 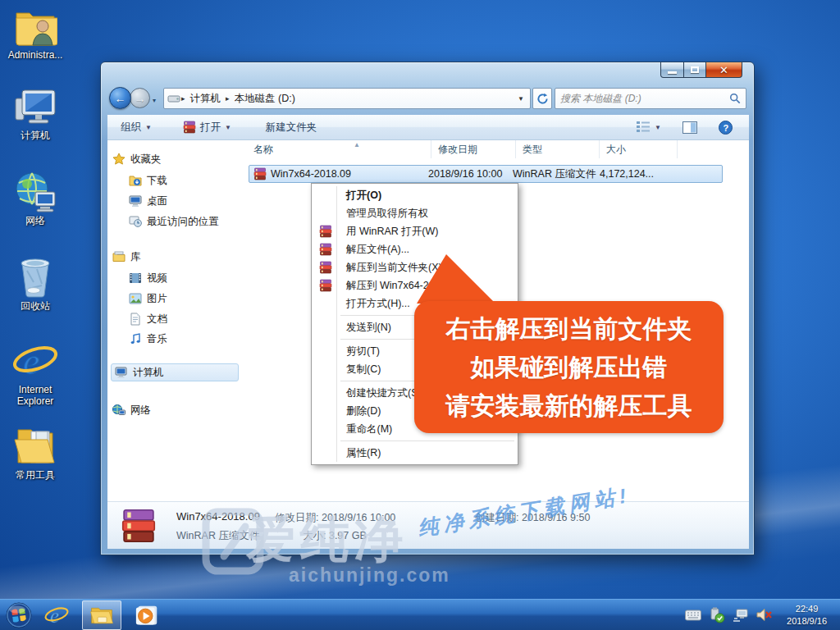 What do you see at coordinates (735, 98) in the screenshot?
I see `search-icon` at bounding box center [735, 98].